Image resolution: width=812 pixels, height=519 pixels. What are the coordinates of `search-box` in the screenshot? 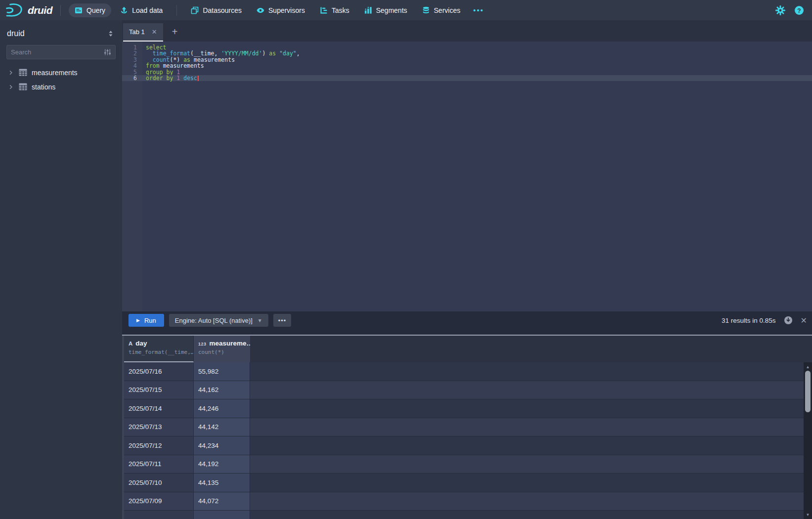 It's located at (61, 52).